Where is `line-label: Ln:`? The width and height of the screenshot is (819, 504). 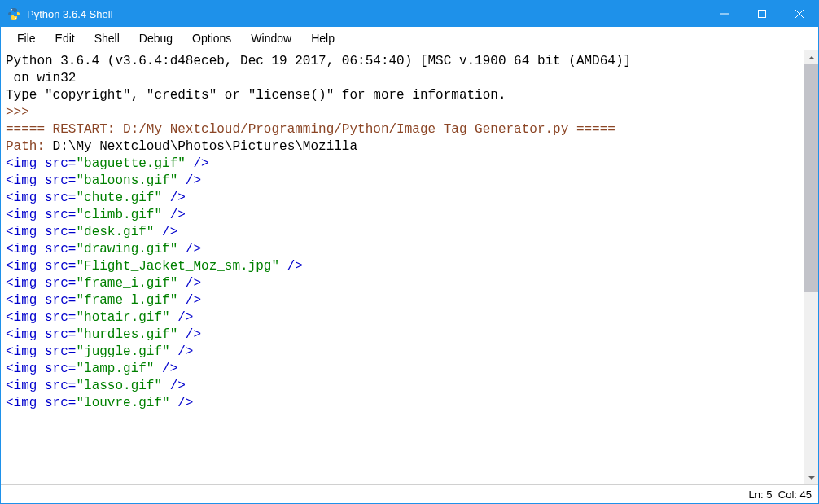
line-label: Ln: is located at coordinates (756, 495).